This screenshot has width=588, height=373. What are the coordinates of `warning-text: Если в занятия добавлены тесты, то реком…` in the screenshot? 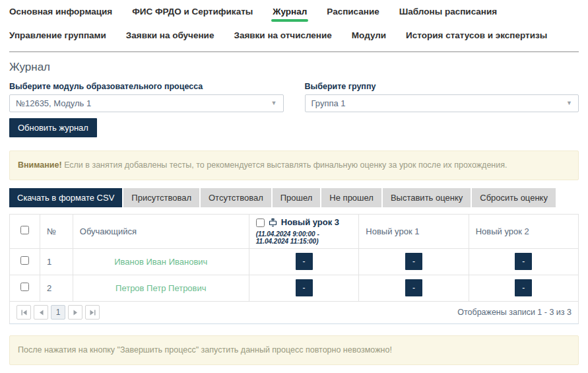 It's located at (285, 165).